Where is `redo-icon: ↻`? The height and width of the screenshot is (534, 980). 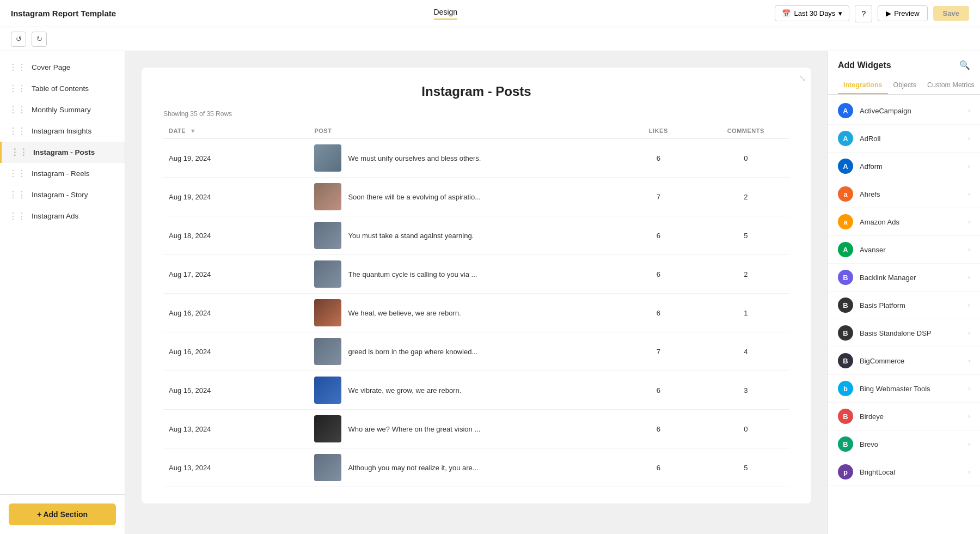
redo-icon: ↻ is located at coordinates (39, 39).